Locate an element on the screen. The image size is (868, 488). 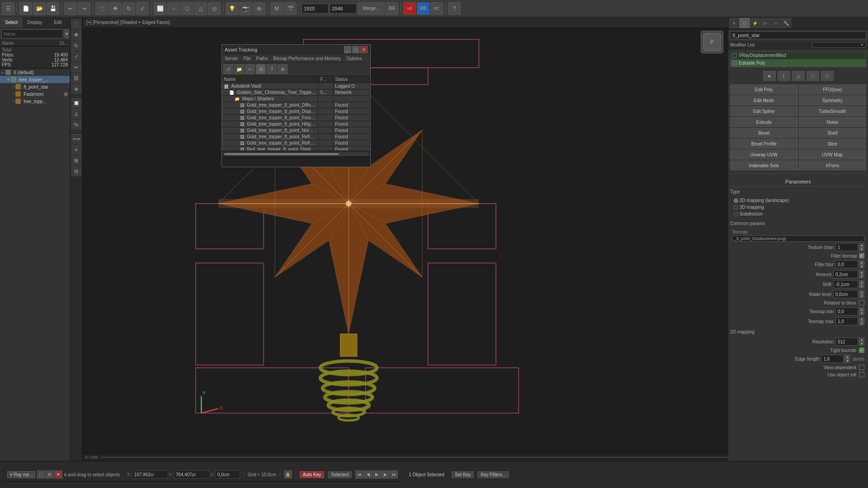
height-input is located at coordinates (343, 9).